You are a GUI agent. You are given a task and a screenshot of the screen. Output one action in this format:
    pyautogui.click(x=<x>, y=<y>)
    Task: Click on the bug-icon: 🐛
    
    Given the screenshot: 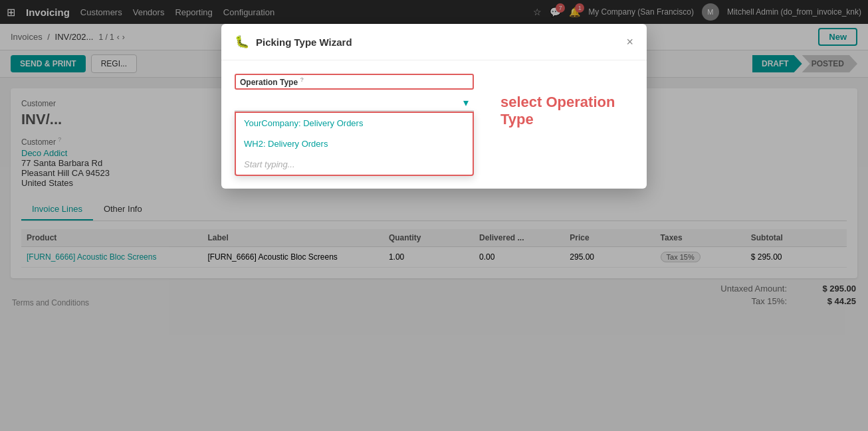 What is the action you would take?
    pyautogui.click(x=242, y=42)
    